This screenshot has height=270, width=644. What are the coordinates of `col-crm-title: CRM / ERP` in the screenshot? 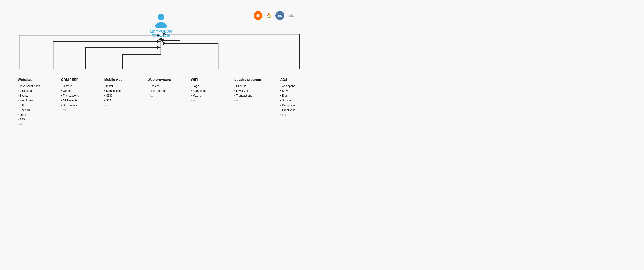 It's located at (73, 80).